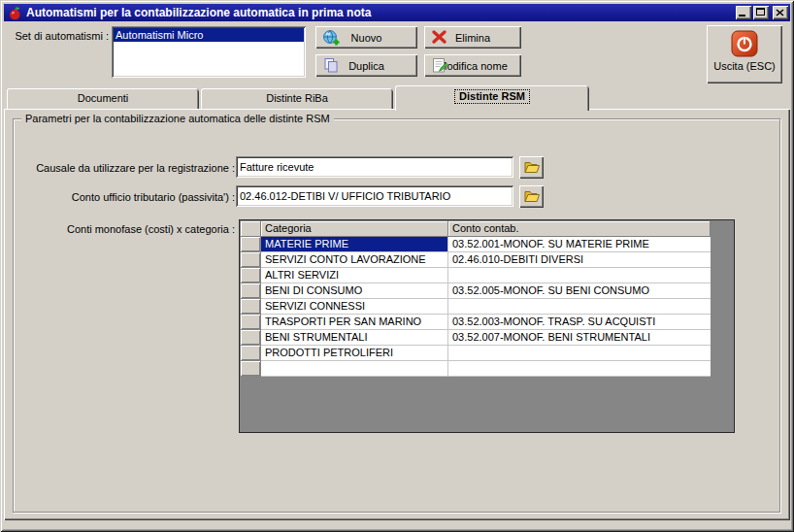 This screenshot has width=794, height=532. Describe the element at coordinates (532, 167) in the screenshot. I see `causale-lookup-button` at that location.